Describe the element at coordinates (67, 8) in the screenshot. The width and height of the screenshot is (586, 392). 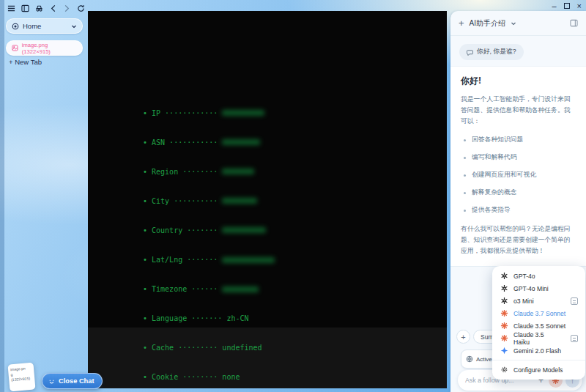
I see `forward-icon` at that location.